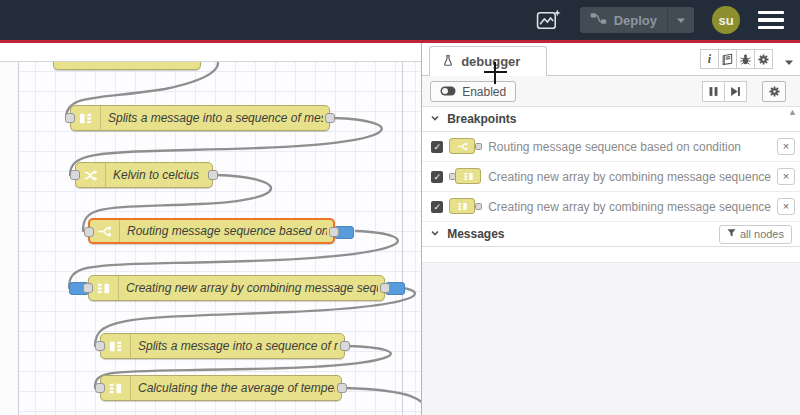 This screenshot has height=415, width=800. I want to click on debugger-toolbar: Enabled, so click(611, 92).